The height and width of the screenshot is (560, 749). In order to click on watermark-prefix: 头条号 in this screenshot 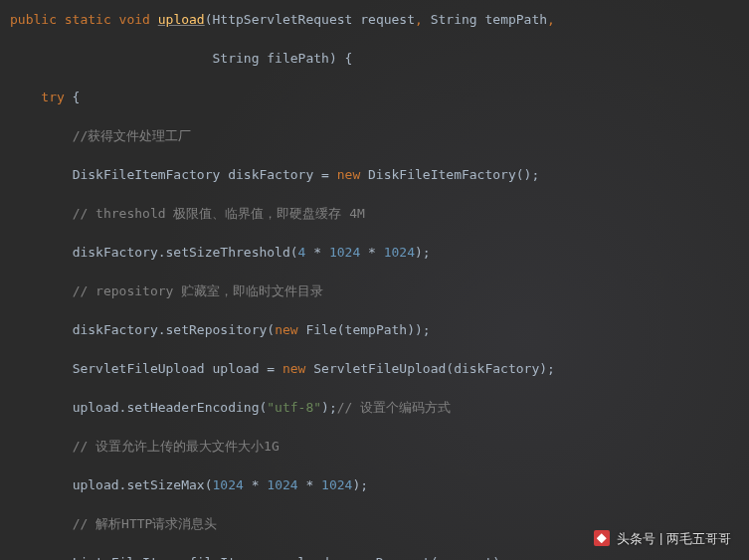, I will do `click(637, 539)`.